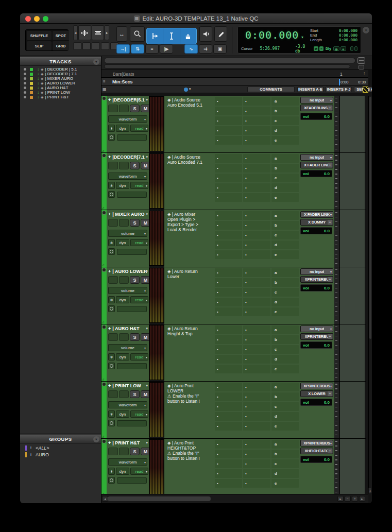  What do you see at coordinates (352, 181) in the screenshot?
I see `track-playlist-lane` at bounding box center [352, 181].